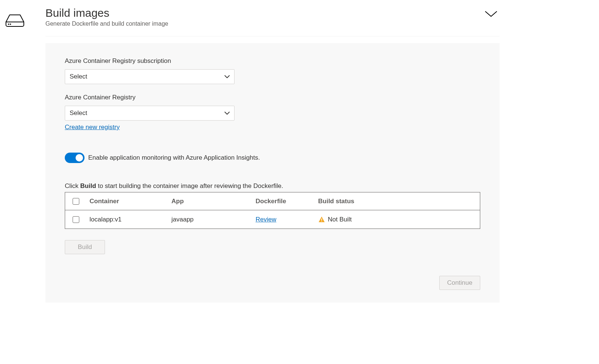 Image resolution: width=599 pixels, height=364 pixels. Describe the element at coordinates (85, 247) in the screenshot. I see `build-button: Build` at that location.